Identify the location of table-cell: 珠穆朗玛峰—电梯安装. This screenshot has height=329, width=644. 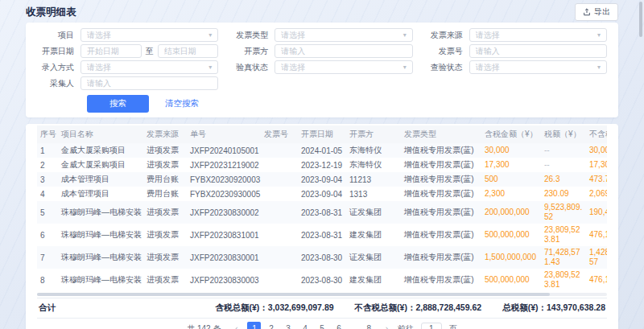
(101, 235).